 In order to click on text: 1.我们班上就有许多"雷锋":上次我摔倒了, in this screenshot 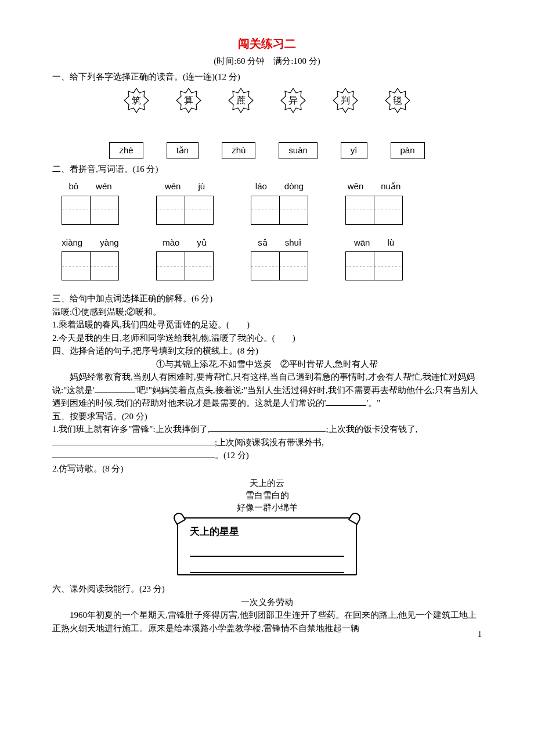, I will do `click(131, 429)`.